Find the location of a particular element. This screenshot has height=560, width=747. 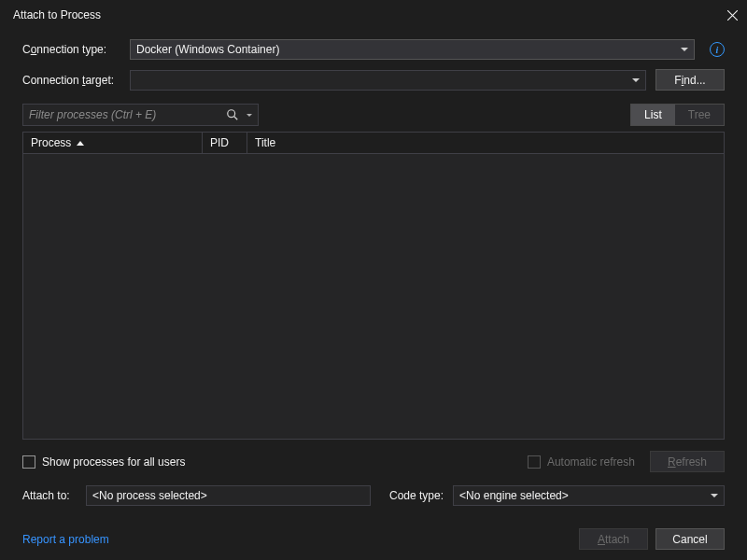

info-icon: i is located at coordinates (717, 49).